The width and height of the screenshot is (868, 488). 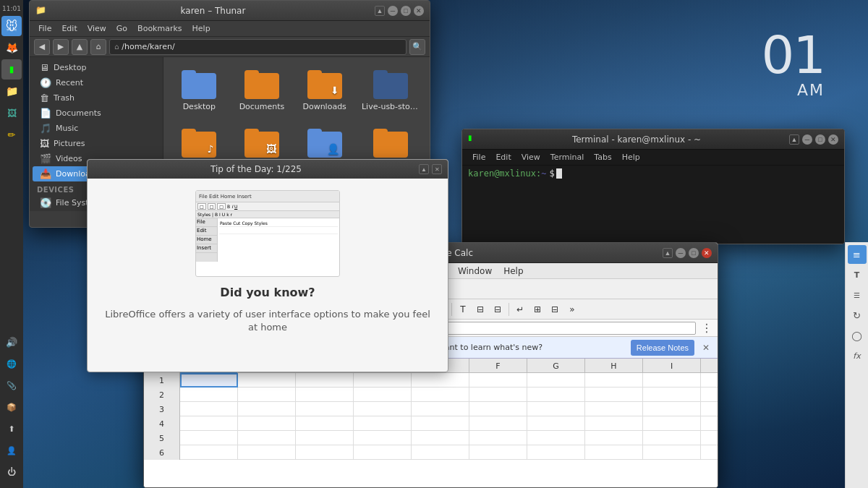 I want to click on cell-C5, so click(x=325, y=438).